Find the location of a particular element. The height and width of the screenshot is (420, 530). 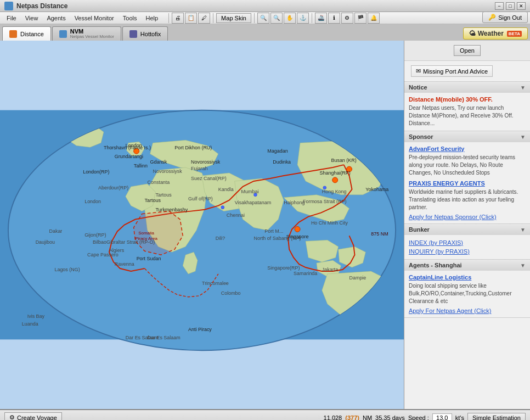

bell-button: 🔔 is located at coordinates (374, 18).